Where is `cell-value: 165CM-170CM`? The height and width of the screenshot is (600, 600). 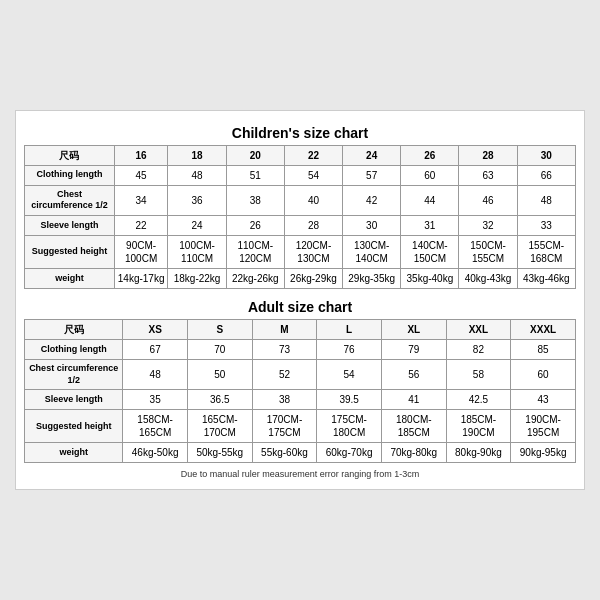
cell-value: 165CM-170CM is located at coordinates (220, 426).